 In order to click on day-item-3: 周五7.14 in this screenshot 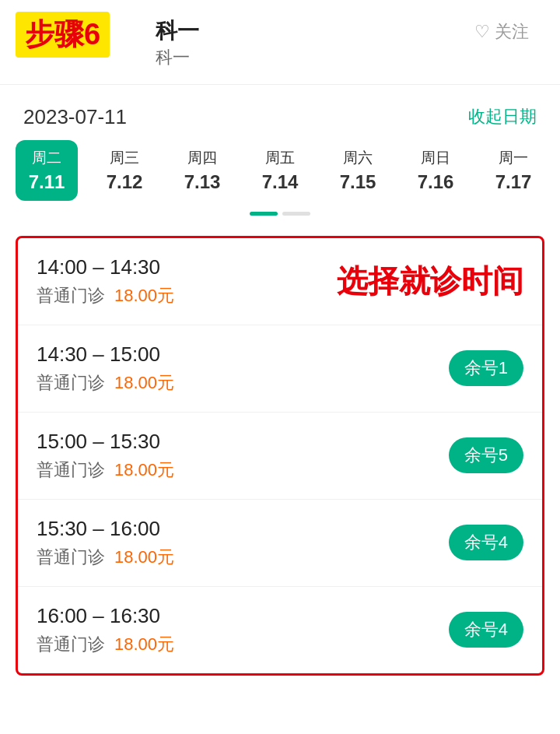, I will do `click(280, 170)`.